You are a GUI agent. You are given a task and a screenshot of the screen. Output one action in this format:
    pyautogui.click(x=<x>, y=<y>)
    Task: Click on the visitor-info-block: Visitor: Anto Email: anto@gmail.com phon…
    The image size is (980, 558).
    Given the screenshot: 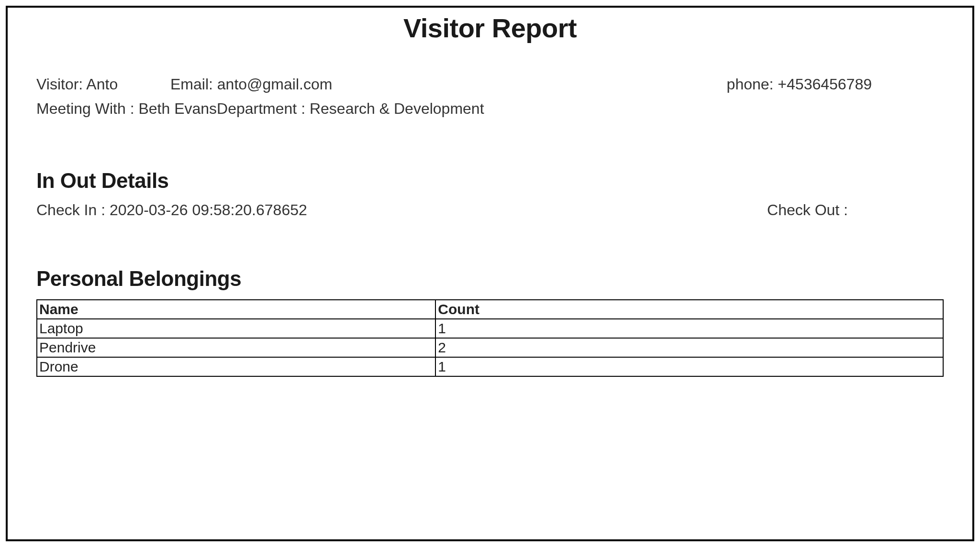 What is the action you would take?
    pyautogui.click(x=490, y=97)
    